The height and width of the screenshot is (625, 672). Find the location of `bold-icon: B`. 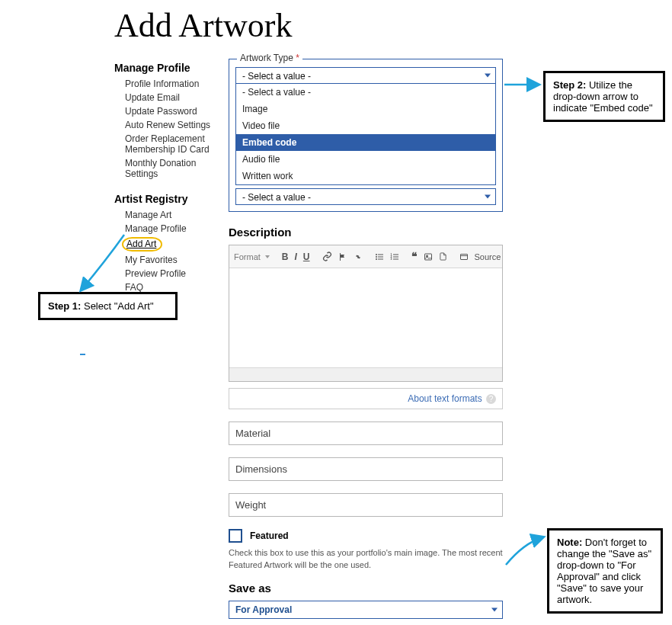

bold-icon: B is located at coordinates (285, 257).